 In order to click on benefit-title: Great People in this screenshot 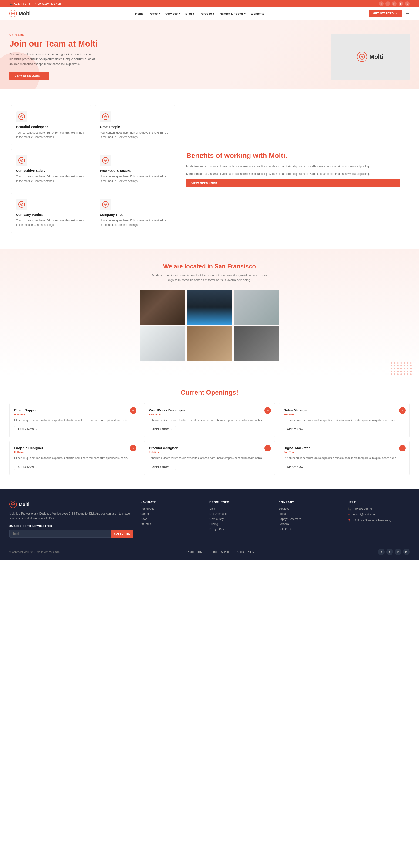, I will do `click(135, 127)`.